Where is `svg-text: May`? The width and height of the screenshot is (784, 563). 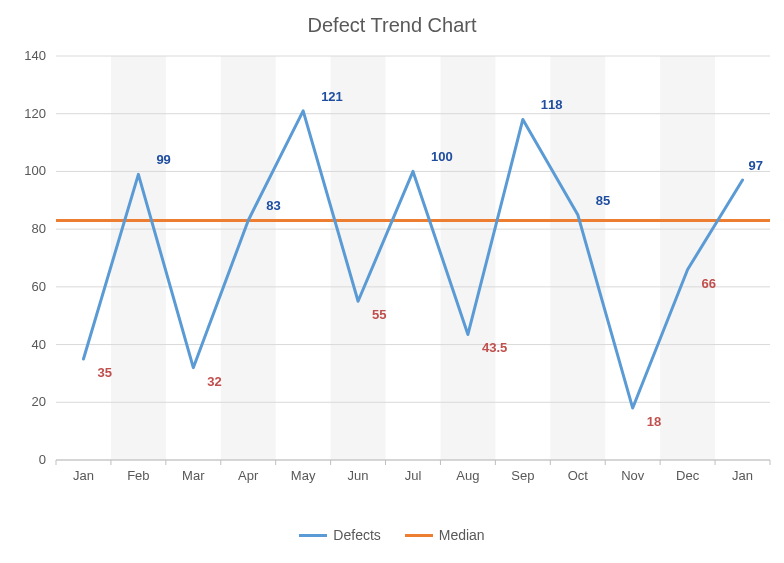
svg-text: May is located at coordinates (304, 476).